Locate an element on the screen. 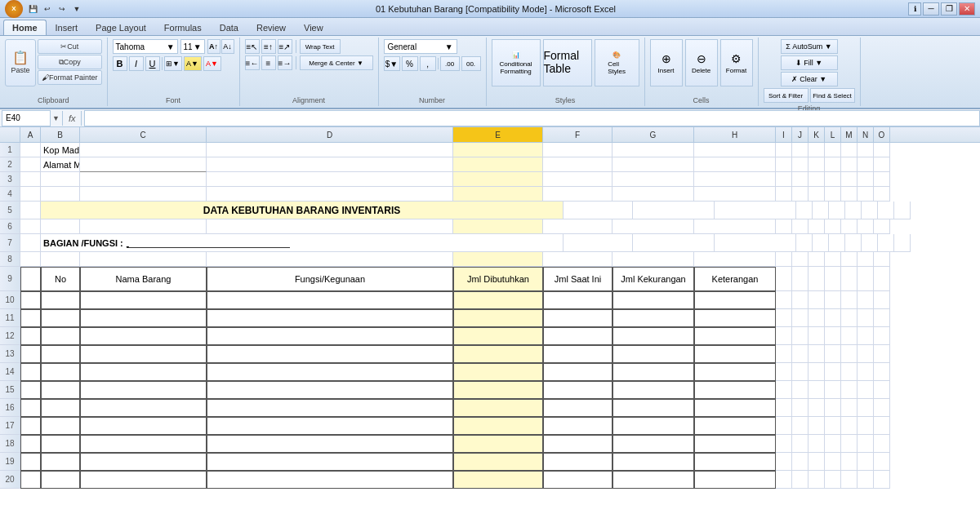 This screenshot has width=980, height=514. cell-C2 is located at coordinates (144, 165).